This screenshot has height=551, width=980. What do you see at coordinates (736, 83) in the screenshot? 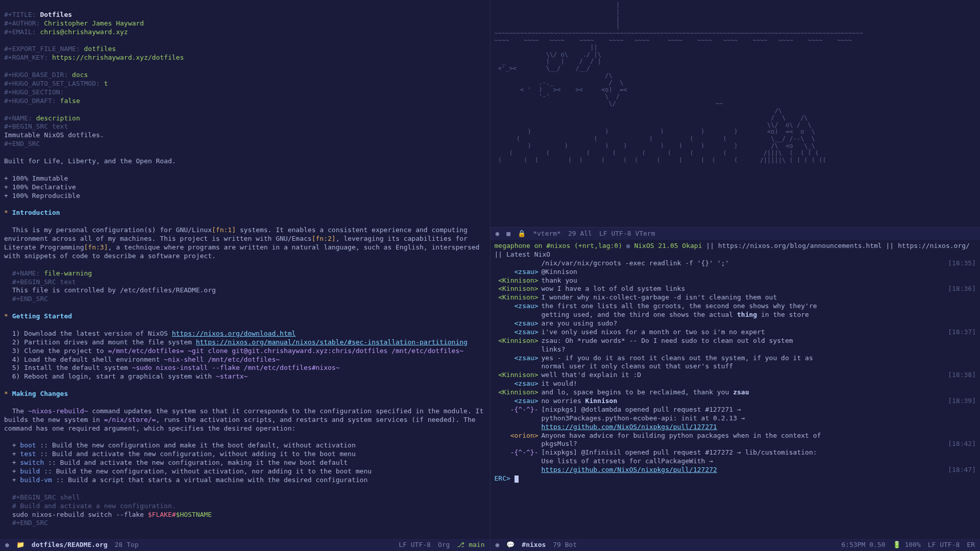
I see `ascii-art: | | | | ~~~~~~~~~~~~~~~~~~~~~~~~~~~~~~~~…` at bounding box center [736, 83].